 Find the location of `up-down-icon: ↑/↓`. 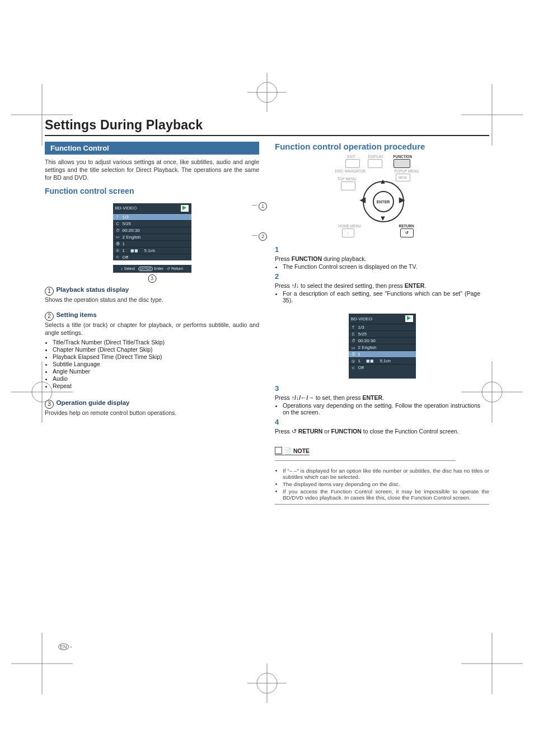

up-down-icon: ↑/↓ is located at coordinates (296, 286).